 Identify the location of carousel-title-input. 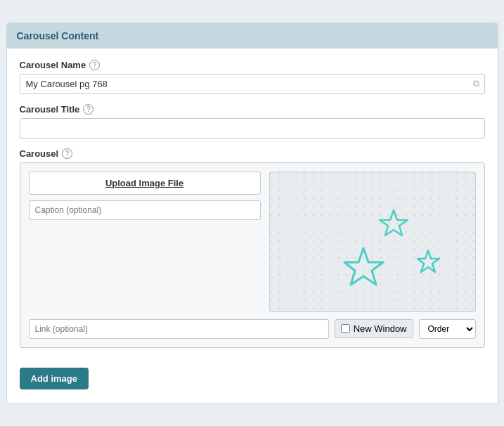
(252, 128).